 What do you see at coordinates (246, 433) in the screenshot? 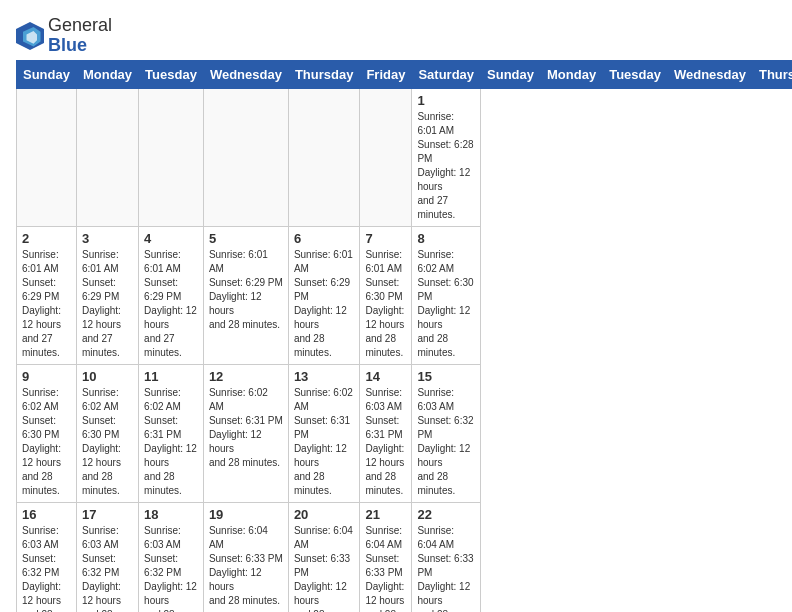
I see `calendar-cell: 12Sunrise: 6:02 AMSunset: 6:31 PMDayligh…` at bounding box center [246, 433].